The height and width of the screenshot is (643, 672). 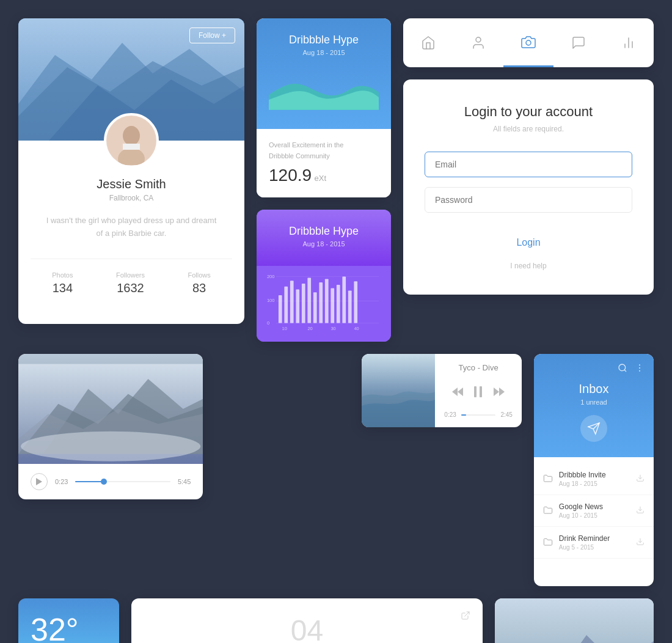 What do you see at coordinates (629, 43) in the screenshot?
I see `nav-stats` at bounding box center [629, 43].